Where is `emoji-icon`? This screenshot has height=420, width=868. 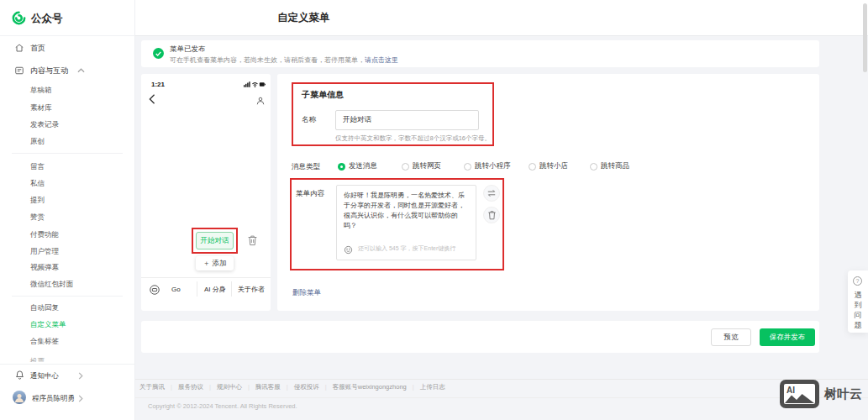
emoji-icon is located at coordinates (348, 250).